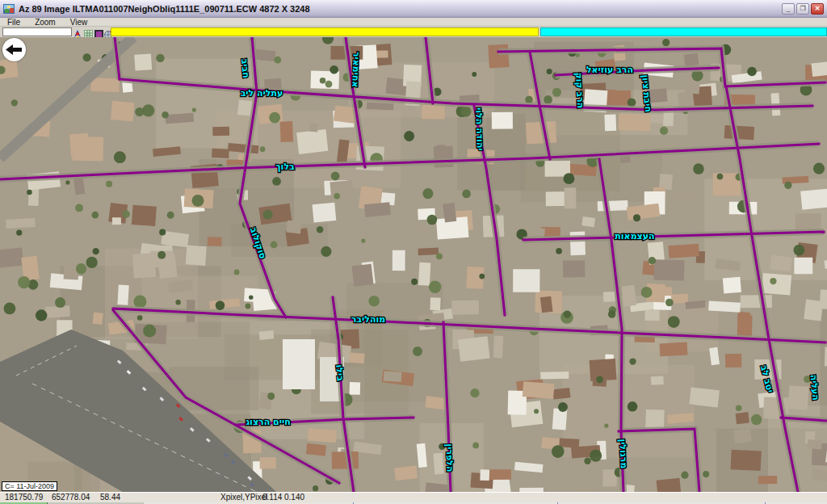 This screenshot has width=827, height=504. What do you see at coordinates (268, 422) in the screenshot?
I see `street-label: חיים הרצוג` at bounding box center [268, 422].